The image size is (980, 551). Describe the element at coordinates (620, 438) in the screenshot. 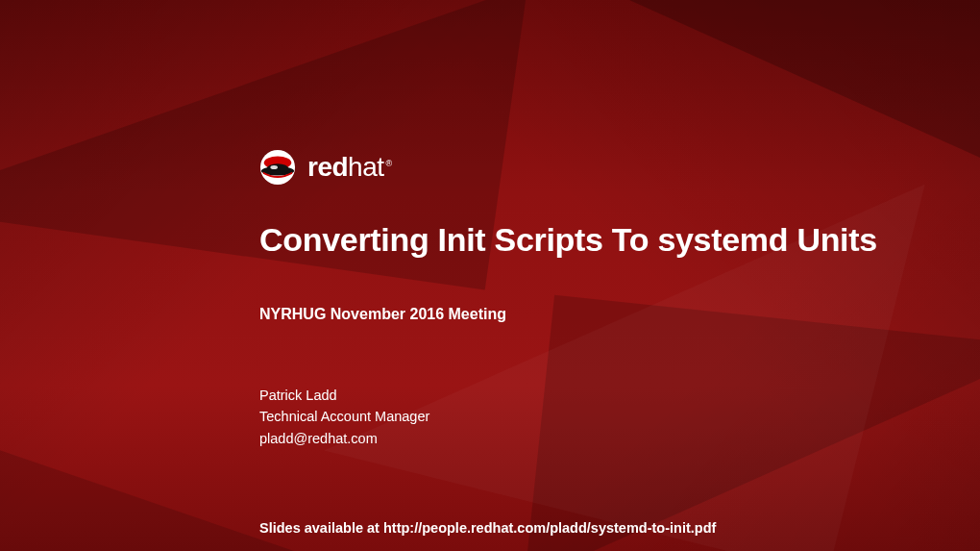

I see `author-email: pladd@redhat.com` at that location.